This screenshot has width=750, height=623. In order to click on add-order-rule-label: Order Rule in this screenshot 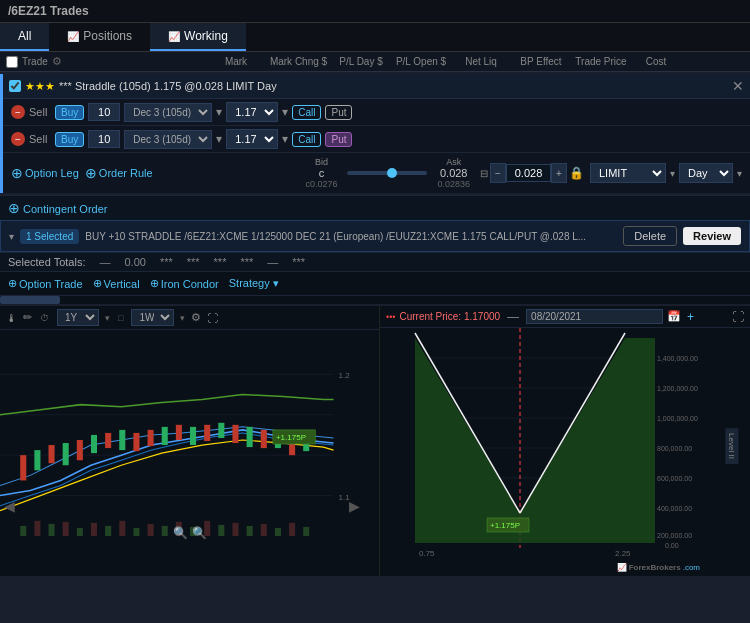, I will do `click(126, 173)`.